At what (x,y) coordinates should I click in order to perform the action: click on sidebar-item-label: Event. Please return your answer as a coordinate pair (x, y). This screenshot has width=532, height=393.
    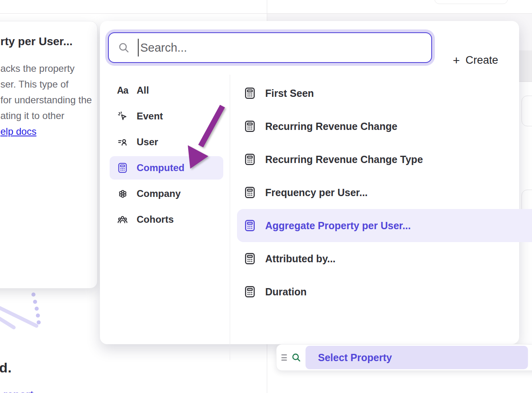
    Looking at the image, I should click on (150, 116).